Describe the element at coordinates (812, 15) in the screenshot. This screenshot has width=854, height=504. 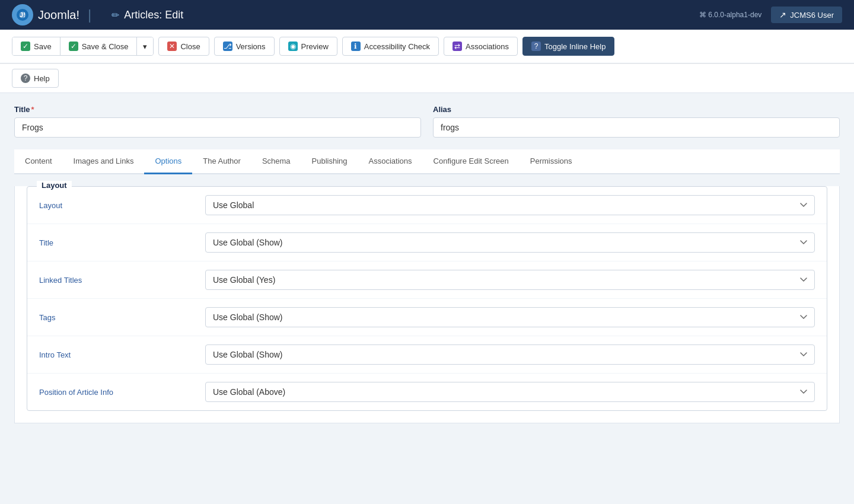
I see `user-label: JCMS6 User` at that location.